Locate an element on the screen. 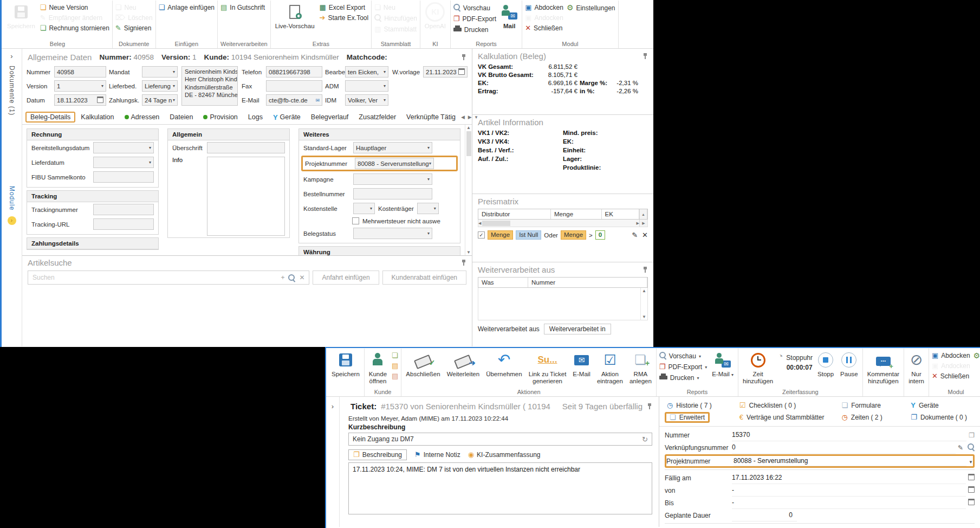 Image resolution: width=980 pixels, height=528 pixels. in-gutschrift-button: ▤In Gutschrift is located at coordinates (243, 8).